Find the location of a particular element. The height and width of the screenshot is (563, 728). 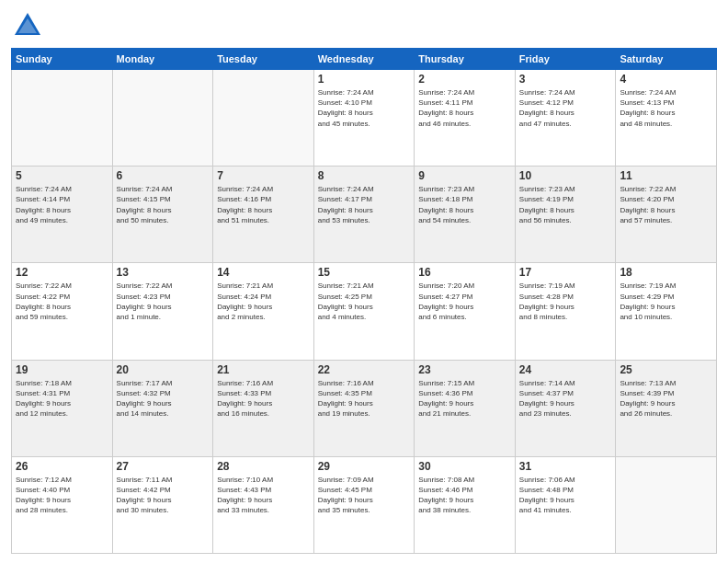

calendar-cell: 27Sunrise: 7:11 AMSunset: 4:42 PMDayligh… is located at coordinates (163, 504).